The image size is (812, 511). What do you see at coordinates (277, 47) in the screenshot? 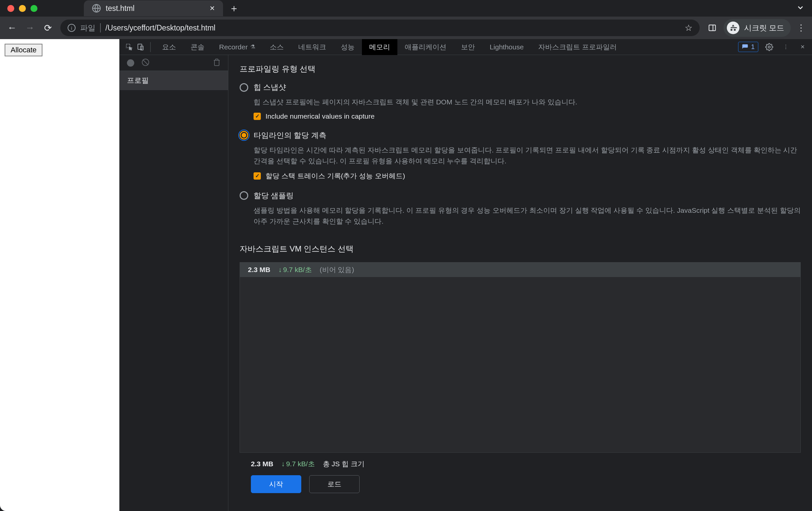
I see `devtools-tab-소스: 소스` at bounding box center [277, 47].